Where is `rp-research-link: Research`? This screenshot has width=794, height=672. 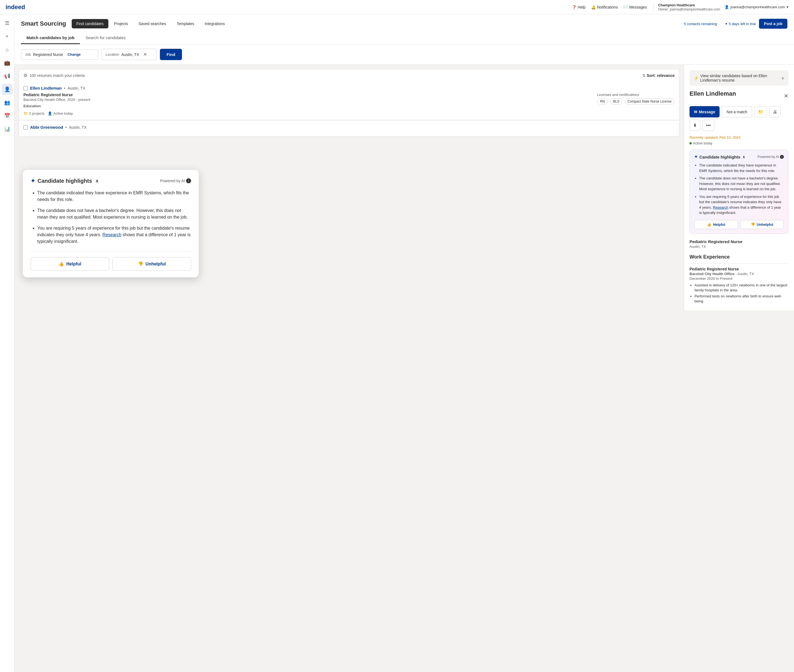 rp-research-link: Research is located at coordinates (721, 207).